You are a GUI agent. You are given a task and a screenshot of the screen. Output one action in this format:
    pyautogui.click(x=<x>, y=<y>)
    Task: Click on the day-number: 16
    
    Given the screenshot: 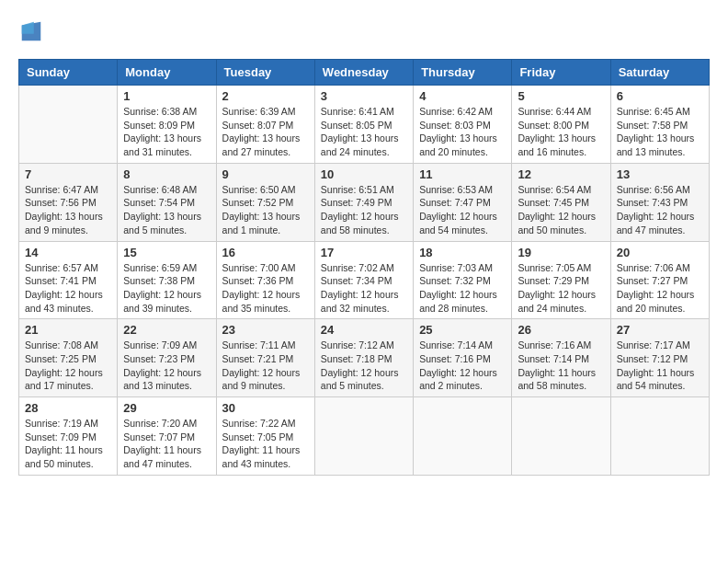 What is the action you would take?
    pyautogui.click(x=266, y=252)
    